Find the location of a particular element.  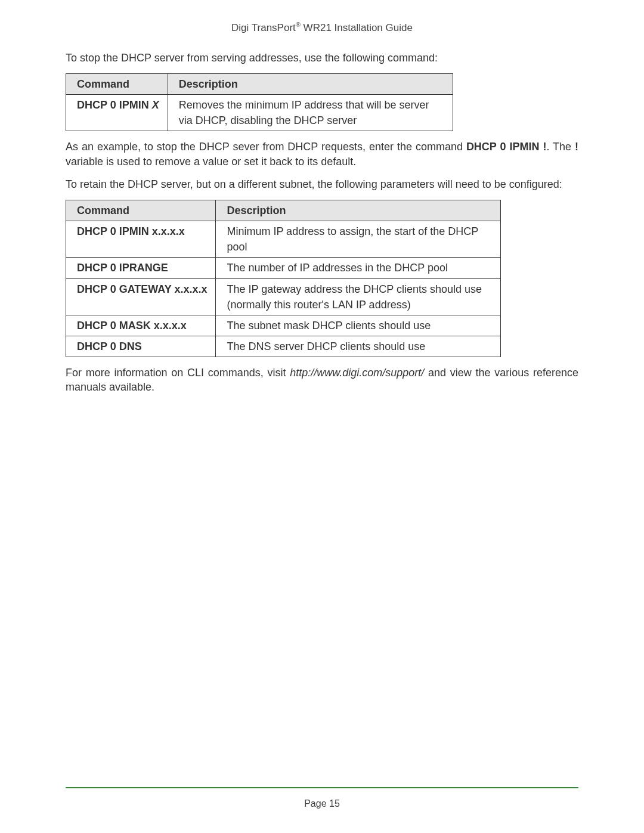

table-row: DHCP 0 DNS The DNS server DHCP clients s… is located at coordinates (284, 346).